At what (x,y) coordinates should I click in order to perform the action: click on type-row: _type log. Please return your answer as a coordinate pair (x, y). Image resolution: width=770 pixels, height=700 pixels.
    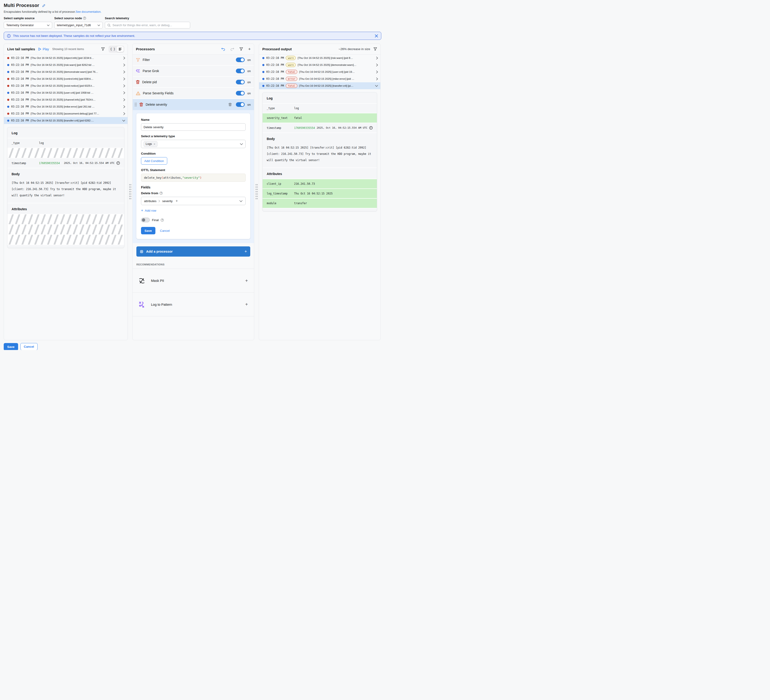
    Looking at the image, I should click on (320, 108).